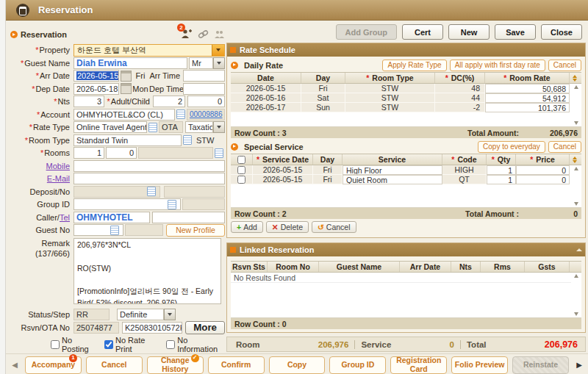  Describe the element at coordinates (151, 191) in the screenshot. I see `deposit-lookup-icon` at that location.